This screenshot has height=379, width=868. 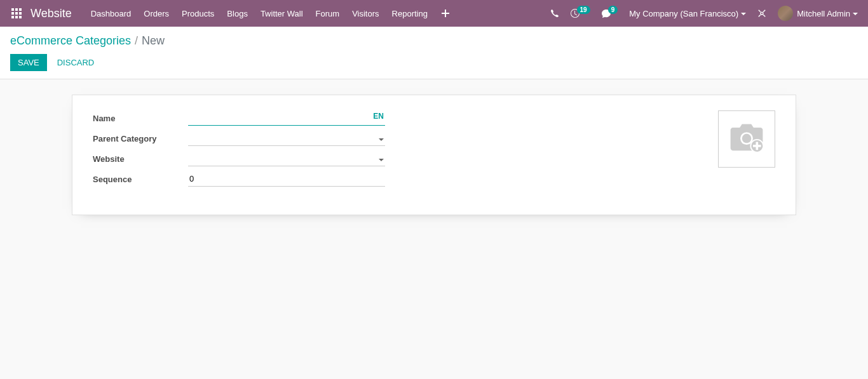 What do you see at coordinates (785, 13) in the screenshot?
I see `avatar` at bounding box center [785, 13].